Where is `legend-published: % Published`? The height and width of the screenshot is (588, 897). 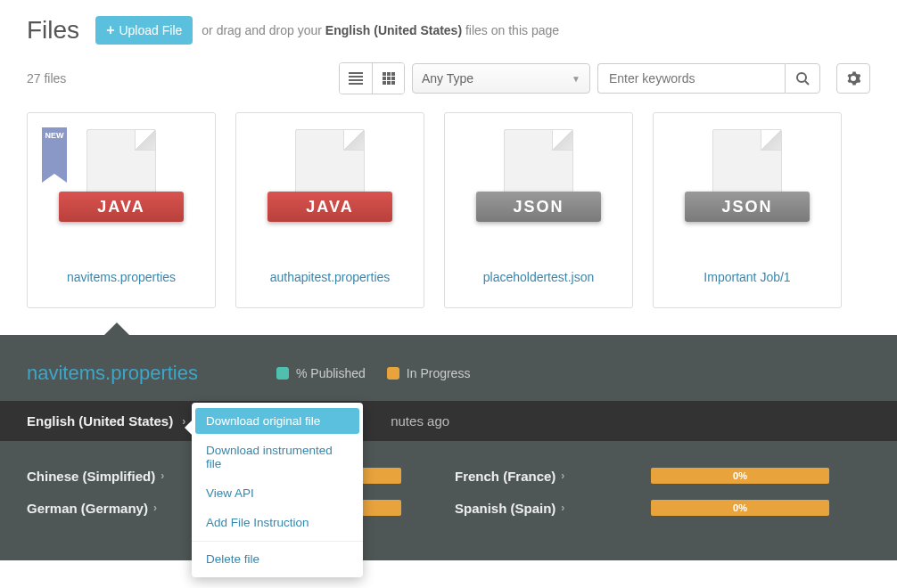
legend-published: % Published is located at coordinates (321, 373).